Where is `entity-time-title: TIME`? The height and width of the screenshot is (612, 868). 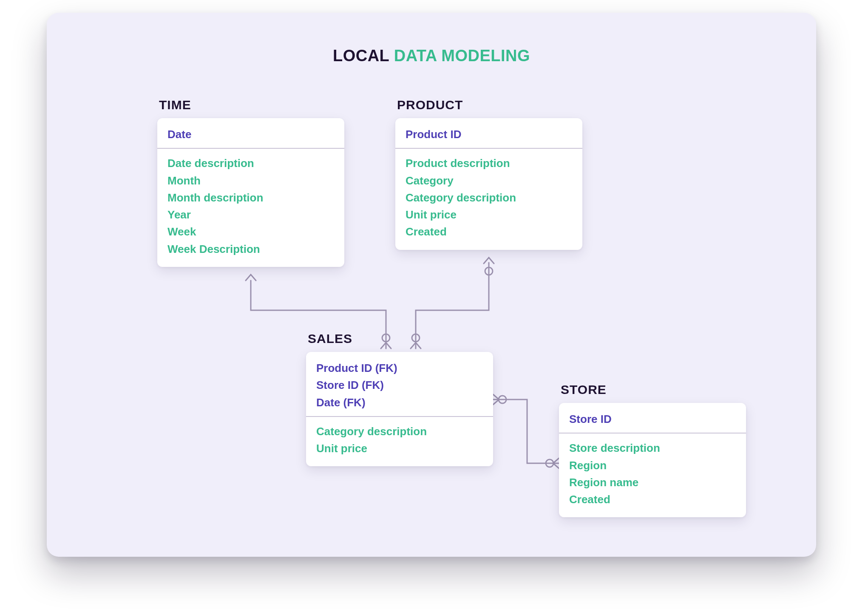 entity-time-title: TIME is located at coordinates (251, 105).